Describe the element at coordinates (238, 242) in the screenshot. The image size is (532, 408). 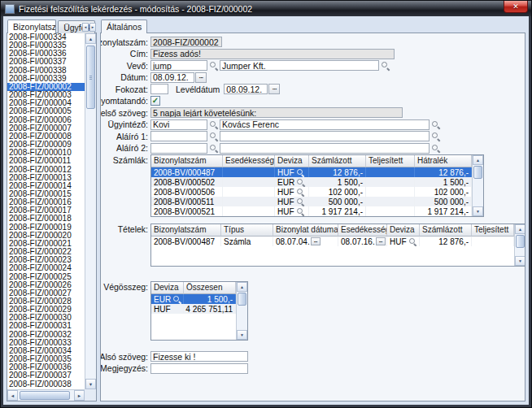
I see `cell-value: Számla` at that location.